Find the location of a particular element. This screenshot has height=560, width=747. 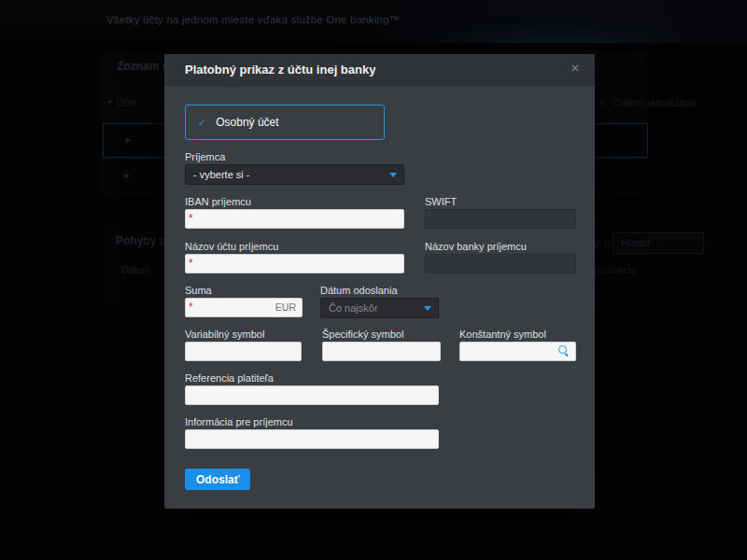

account-name-label: Názov účtu príjemcu is located at coordinates (232, 246).